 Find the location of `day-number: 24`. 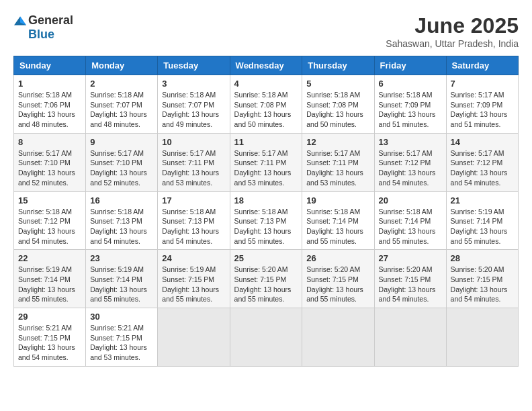

day-number: 24 is located at coordinates (193, 258).